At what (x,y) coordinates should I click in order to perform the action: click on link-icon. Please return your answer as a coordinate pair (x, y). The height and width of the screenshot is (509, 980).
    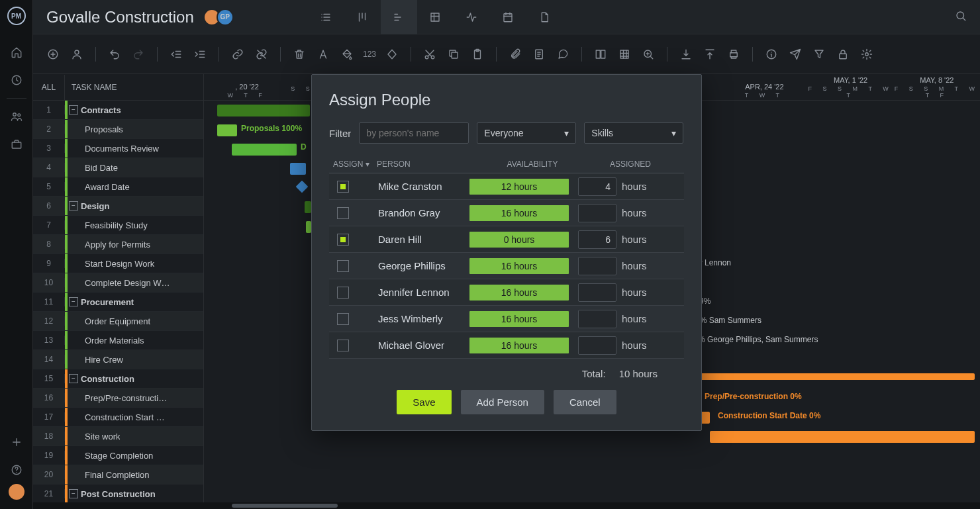
    Looking at the image, I should click on (238, 54).